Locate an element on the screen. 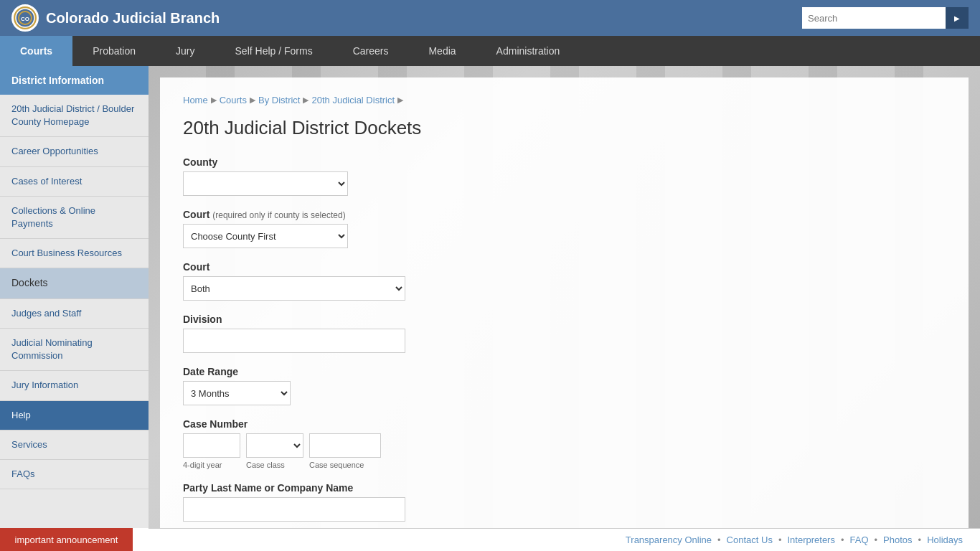 The width and height of the screenshot is (980, 551). nav-selfhelp: Self Help / Forms is located at coordinates (274, 51).